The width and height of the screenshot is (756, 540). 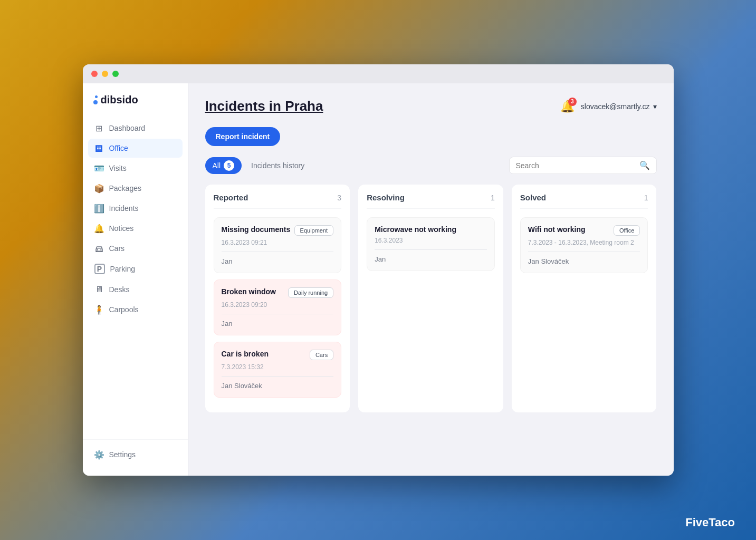 What do you see at coordinates (128, 128) in the screenshot?
I see `sidebar-item-label: Dashboard` at bounding box center [128, 128].